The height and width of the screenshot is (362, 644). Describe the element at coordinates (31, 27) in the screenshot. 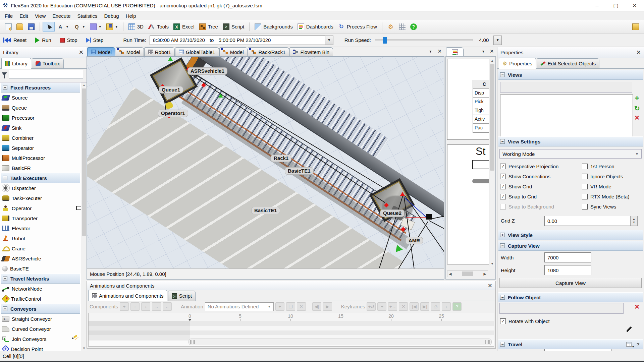

I see `save-model-button` at that location.